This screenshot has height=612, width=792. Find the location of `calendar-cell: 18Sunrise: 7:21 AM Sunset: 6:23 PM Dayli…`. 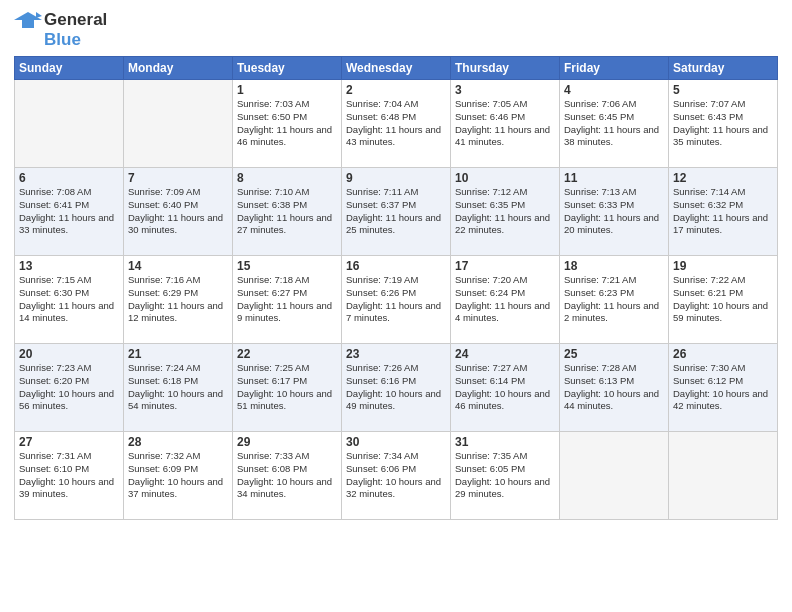

calendar-cell: 18Sunrise: 7:21 AM Sunset: 6:23 PM Dayli… is located at coordinates (614, 300).